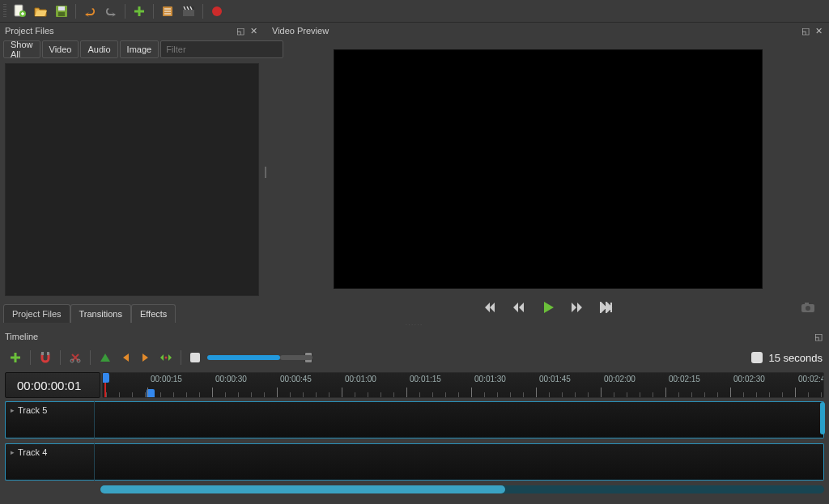  Describe the element at coordinates (811, 379) in the screenshot. I see `ruler-label: 00:02:45` at that location.